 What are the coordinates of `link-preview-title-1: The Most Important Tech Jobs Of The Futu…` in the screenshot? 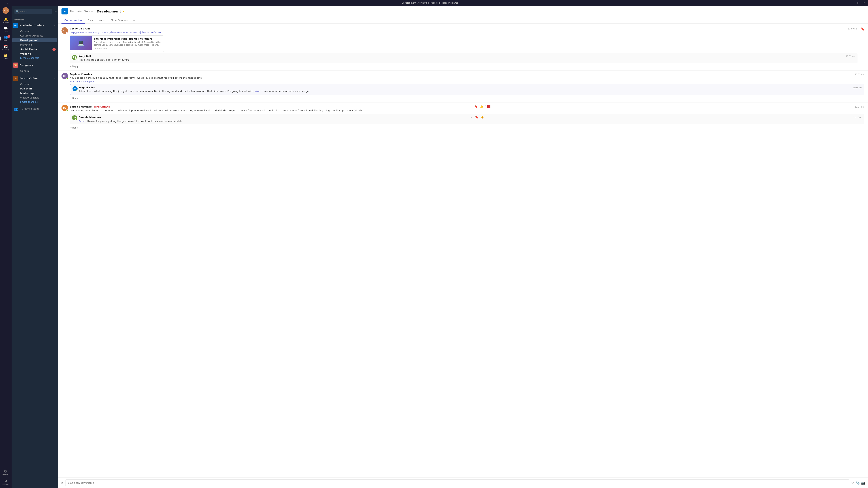 It's located at (128, 39).